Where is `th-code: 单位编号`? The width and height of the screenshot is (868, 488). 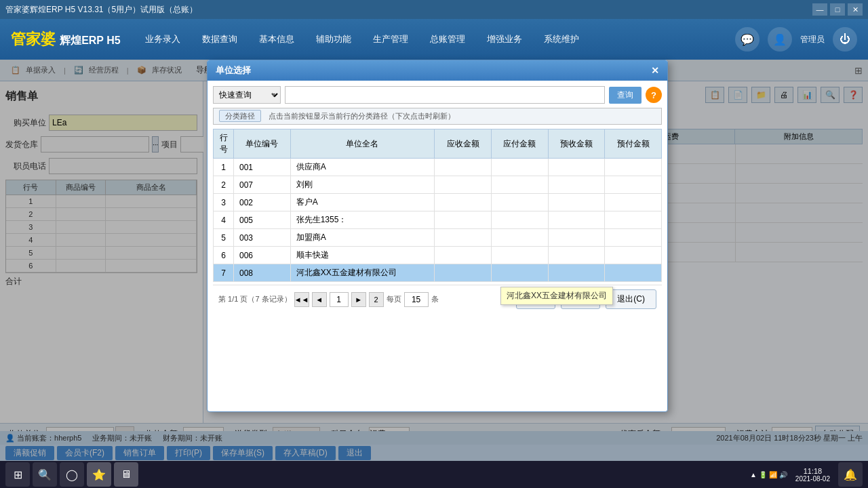
th-code: 单位编号 is located at coordinates (262, 144).